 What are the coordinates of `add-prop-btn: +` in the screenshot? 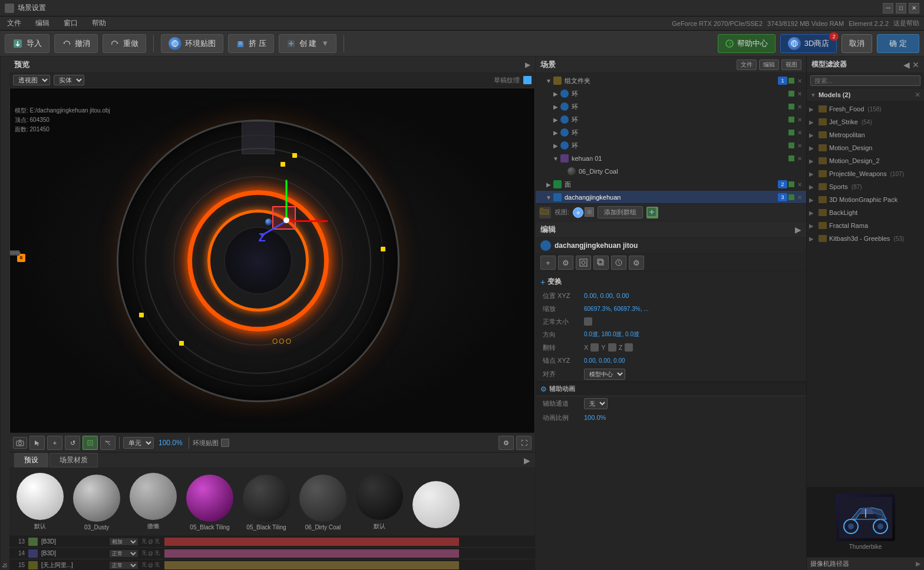 It's located at (548, 263).